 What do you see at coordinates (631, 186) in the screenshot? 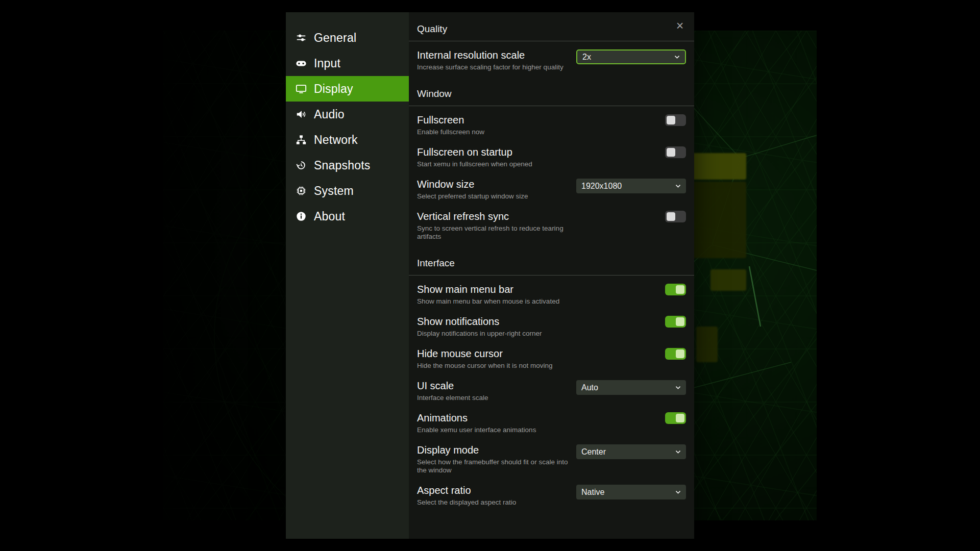
I see `setting-control: 1920x1080` at bounding box center [631, 186].